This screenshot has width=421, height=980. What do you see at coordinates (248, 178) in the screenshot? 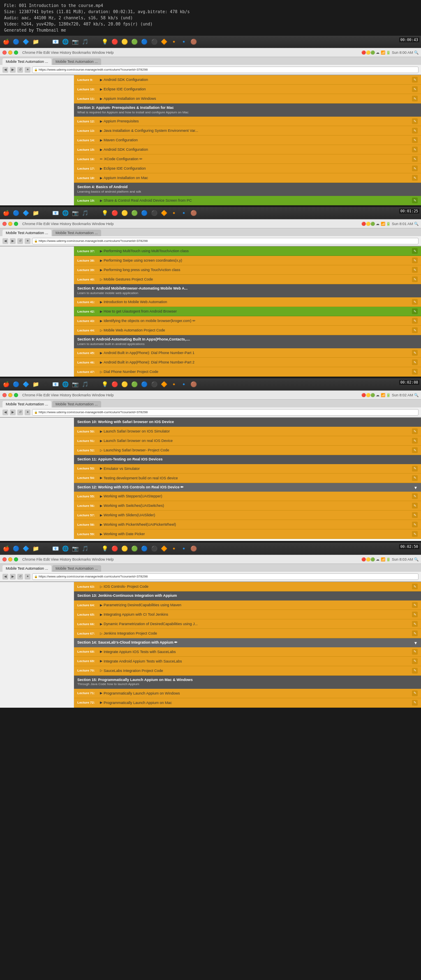
I see `lecture-row: Lecture 18:▶ Appium Installation on Mac✎` at bounding box center [248, 178].